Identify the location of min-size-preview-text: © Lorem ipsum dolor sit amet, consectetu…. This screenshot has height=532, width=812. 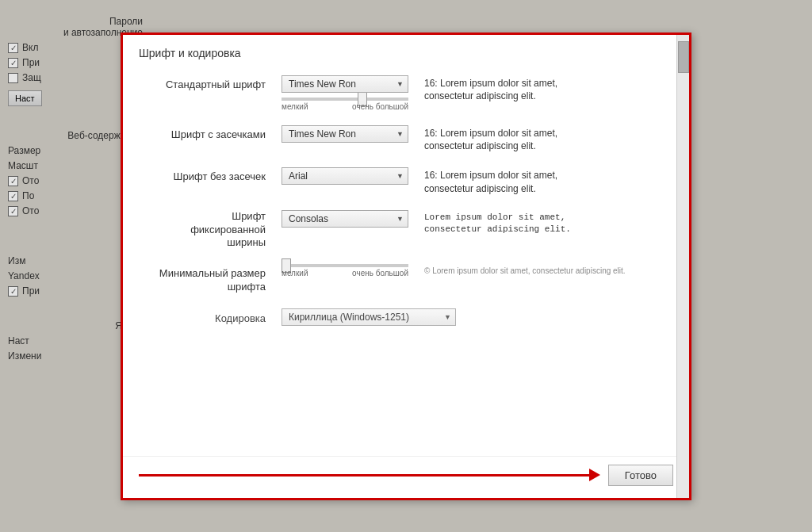
(545, 271).